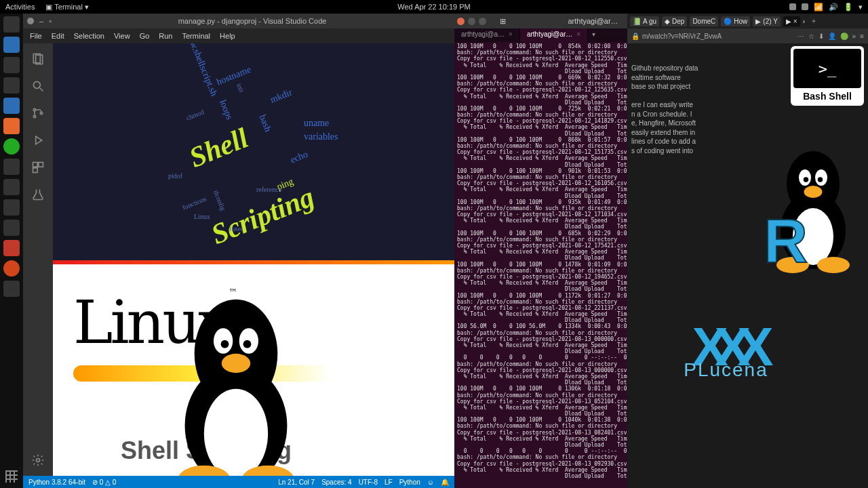 The image size is (868, 488). Describe the element at coordinates (12, 106) in the screenshot. I see `dock-app-vscode` at that location.